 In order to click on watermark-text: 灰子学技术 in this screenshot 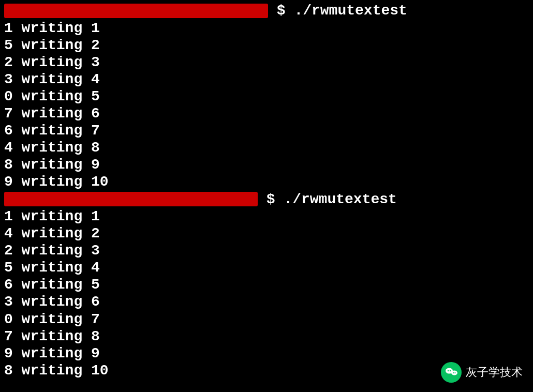, I will do `click(494, 372)`.